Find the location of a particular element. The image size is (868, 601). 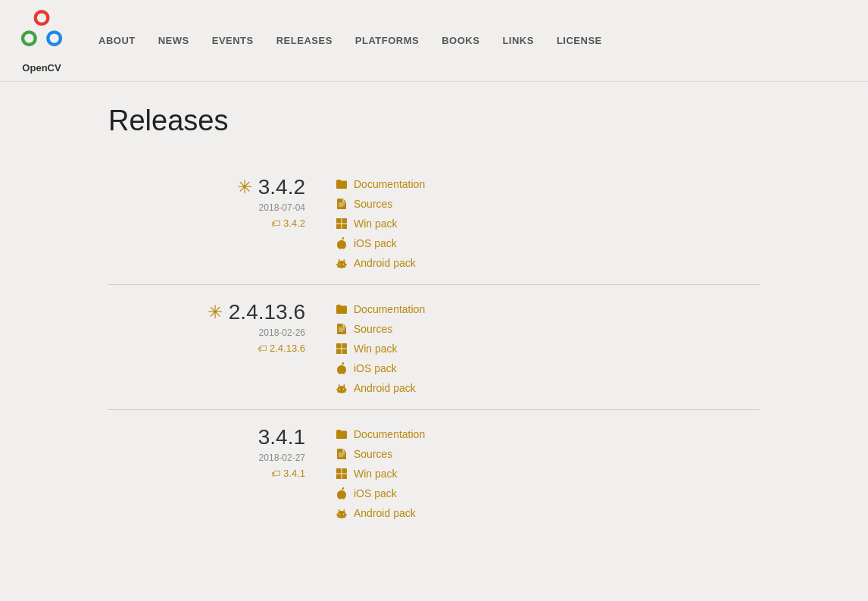

page-title: Releases is located at coordinates (434, 121).